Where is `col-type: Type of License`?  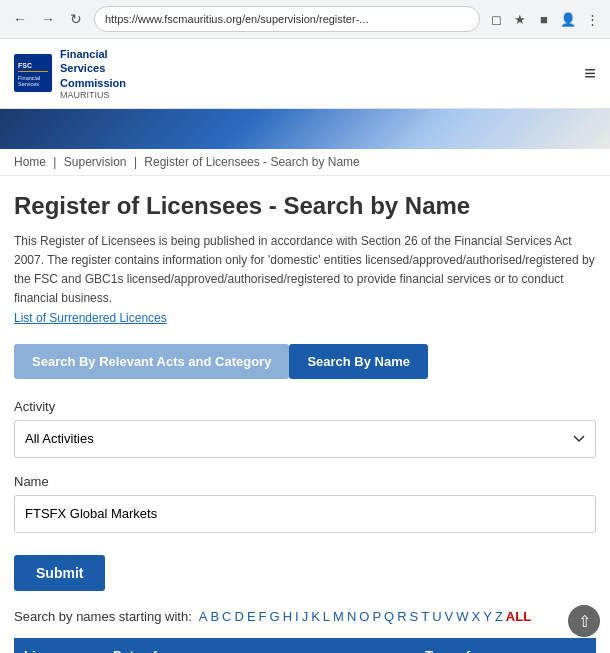 col-type: Type of License is located at coordinates (458, 646).